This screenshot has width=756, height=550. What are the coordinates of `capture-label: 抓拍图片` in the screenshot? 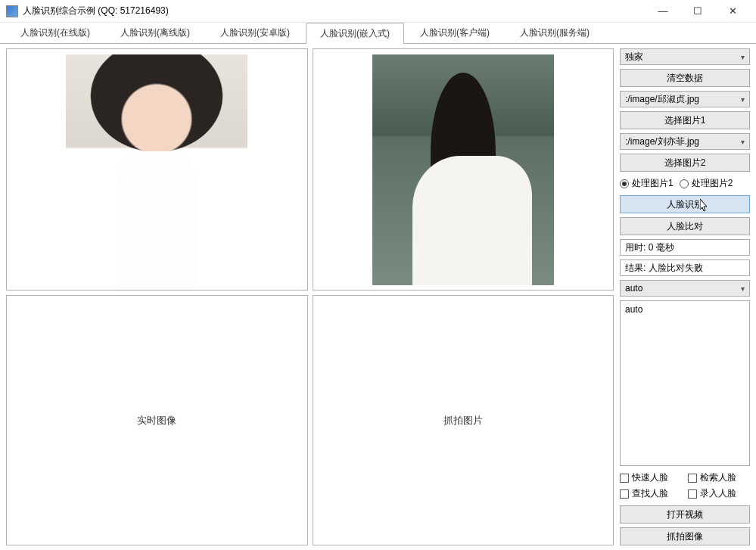 It's located at (463, 421).